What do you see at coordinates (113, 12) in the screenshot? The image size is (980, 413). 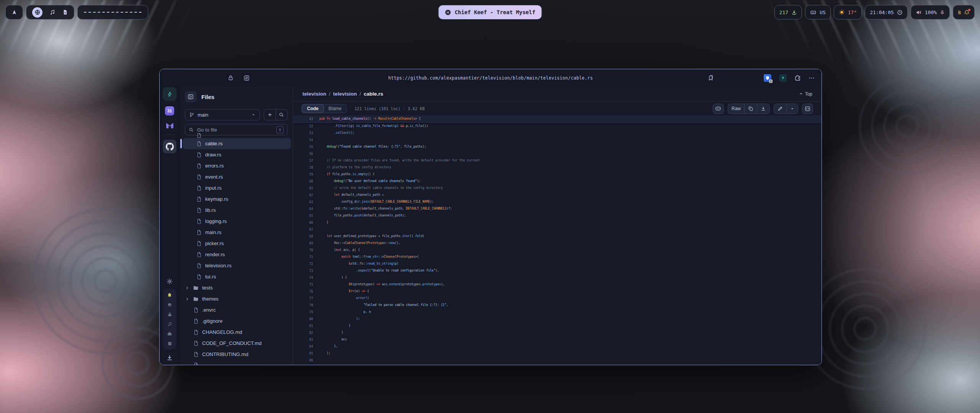 I see `workspace-indicator` at bounding box center [113, 12].